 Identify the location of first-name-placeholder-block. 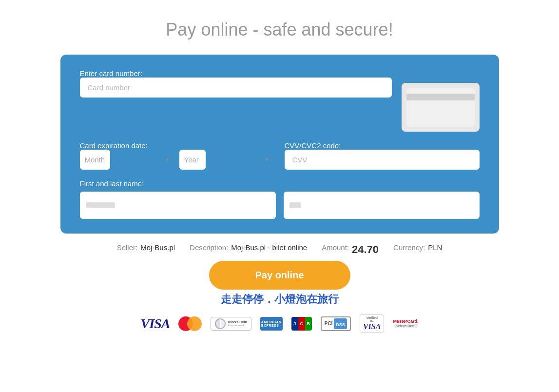
(100, 205).